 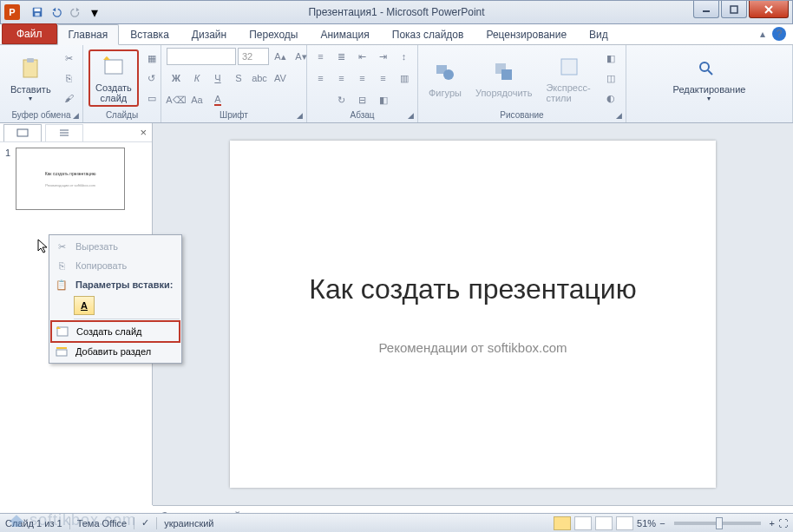 What do you see at coordinates (201, 56) in the screenshot?
I see `font-name-input` at bounding box center [201, 56].